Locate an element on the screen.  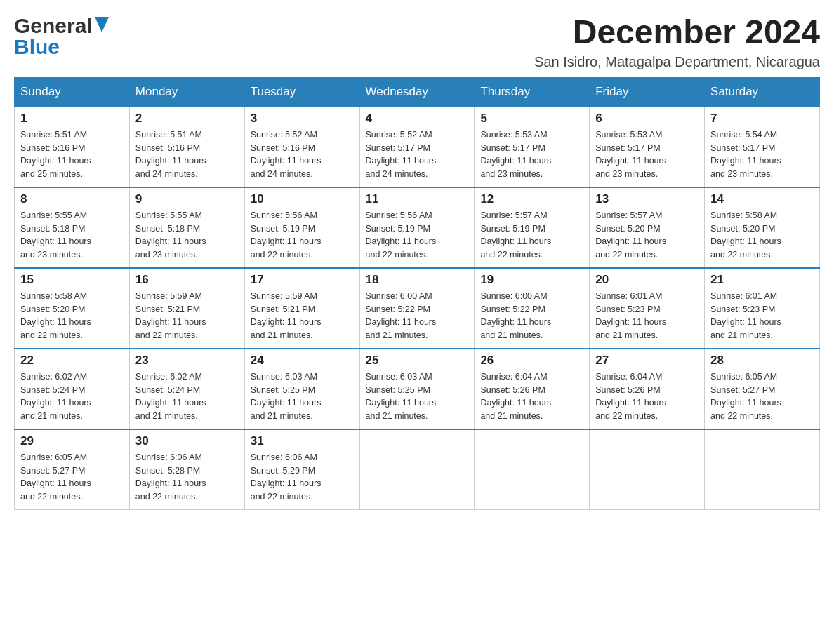
day-number: 13 is located at coordinates (647, 199).